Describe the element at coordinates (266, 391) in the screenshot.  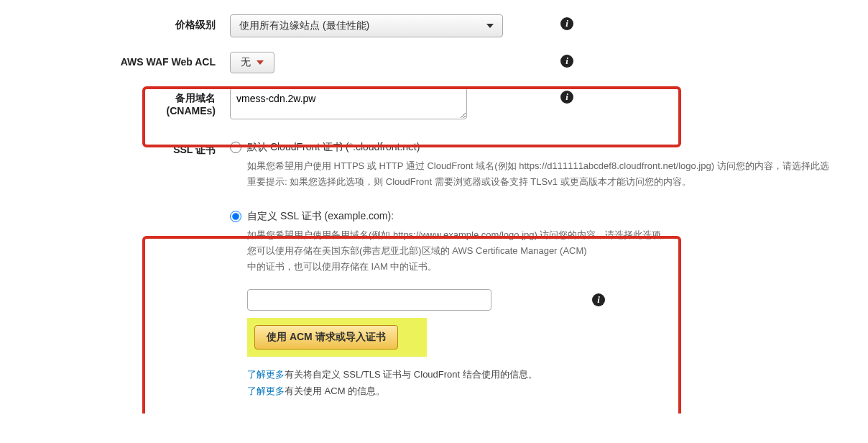
I see `learn-more-link-2: 了解更多` at that location.